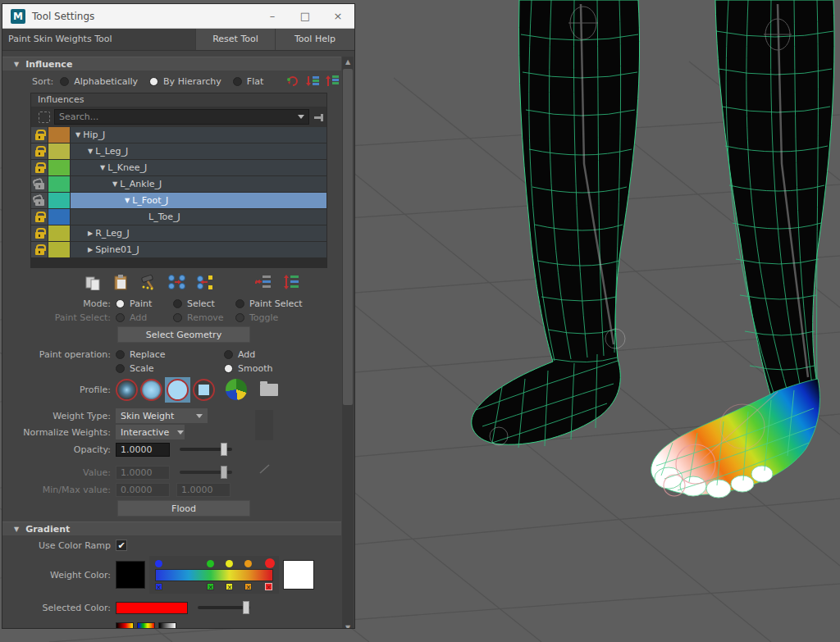 This screenshot has height=642, width=840. I want to click on joint-row: ▶R_Leg_J, so click(179, 233).